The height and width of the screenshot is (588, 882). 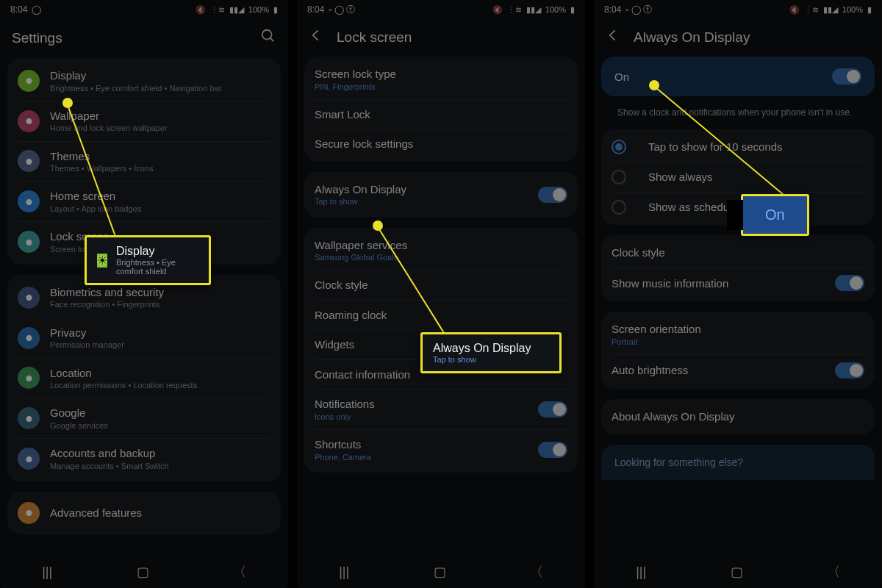 What do you see at coordinates (441, 409) in the screenshot?
I see `settings-row: NotificationsIcons only` at bounding box center [441, 409].